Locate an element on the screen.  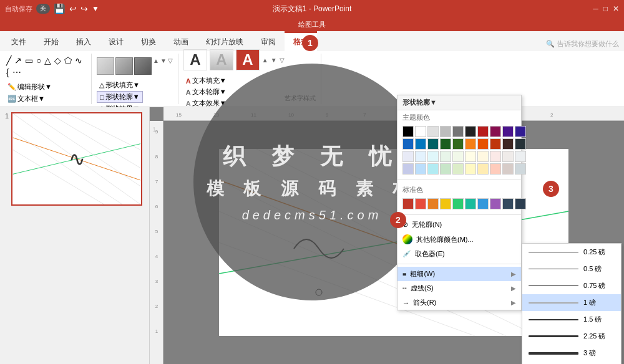
tab-design: 设计 is located at coordinates (116, 41).